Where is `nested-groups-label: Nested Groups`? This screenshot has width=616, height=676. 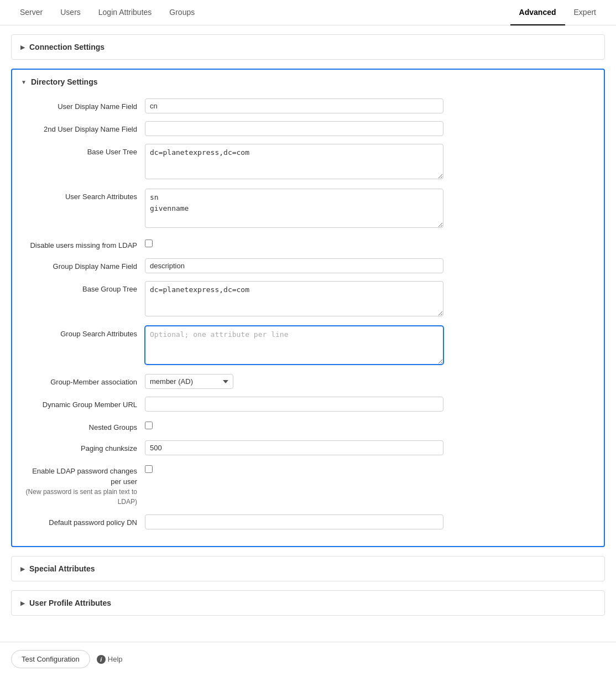
nested-groups-label: Nested Groups is located at coordinates (84, 426).